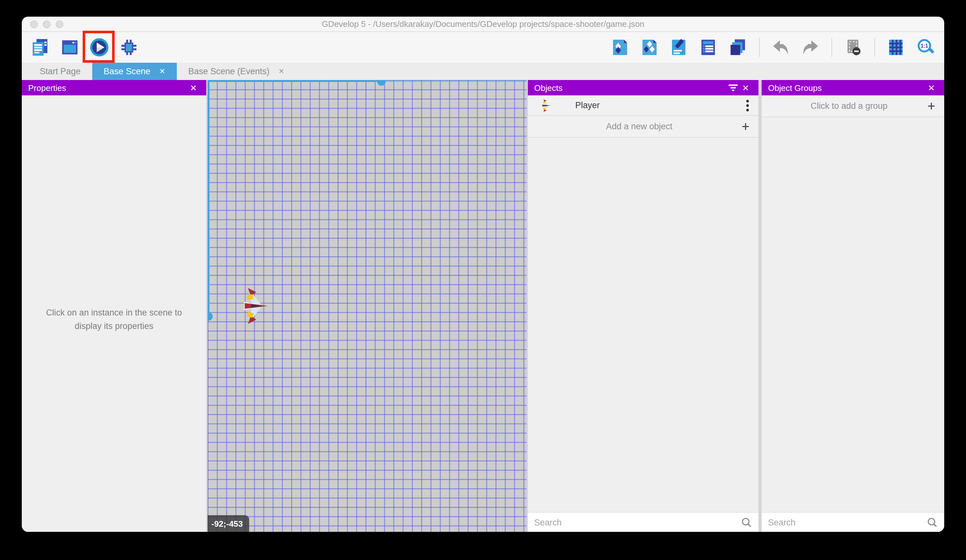 This screenshot has height=560, width=966. I want to click on scene-window-border-left, so click(209, 198).